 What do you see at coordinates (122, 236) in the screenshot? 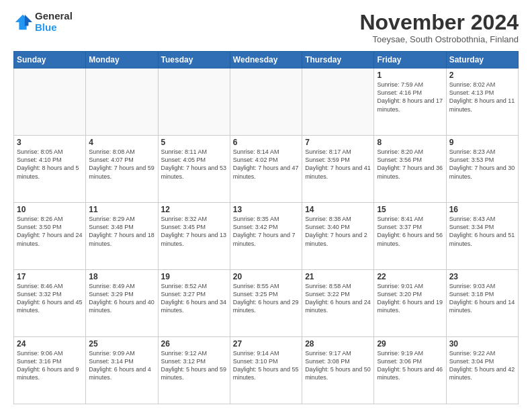
I see `day-cell: 11Sunrise: 8:29 AM Sunset: 3:48 PM Dayli…` at bounding box center [122, 236].